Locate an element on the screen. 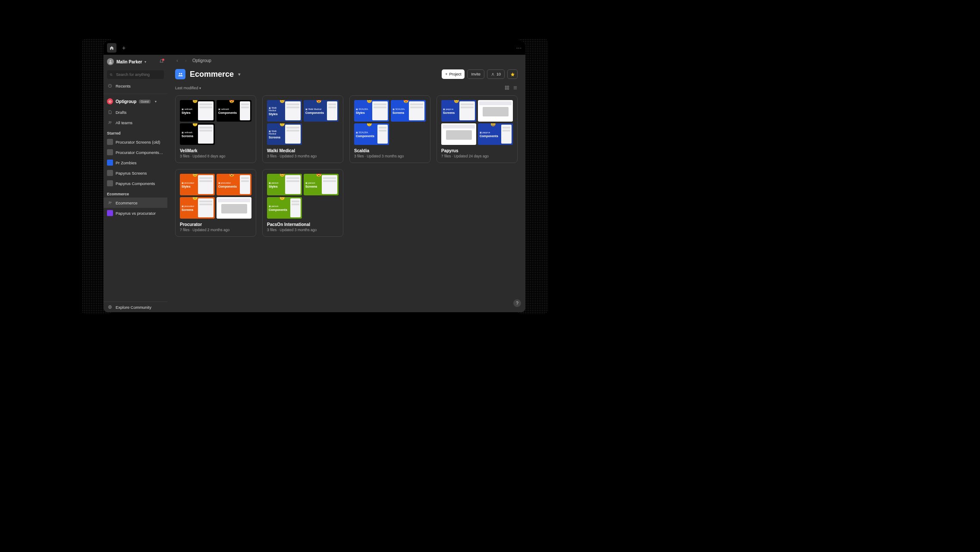  project-card: ▣ SCALDIA.Styles 😊 ▣ SCALDIA.Screens 😍 ▣… is located at coordinates (390, 129).